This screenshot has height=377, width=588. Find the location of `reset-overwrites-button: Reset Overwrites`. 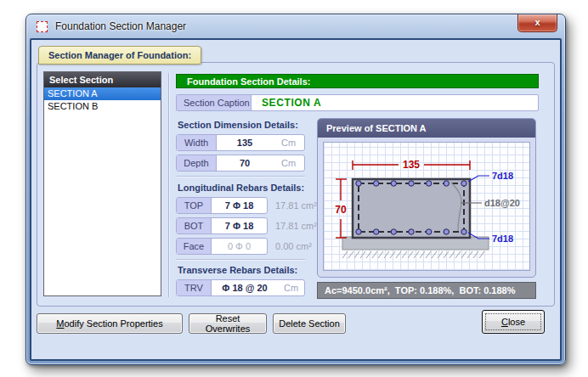

reset-overwrites-button: Reset Overwrites is located at coordinates (228, 324).